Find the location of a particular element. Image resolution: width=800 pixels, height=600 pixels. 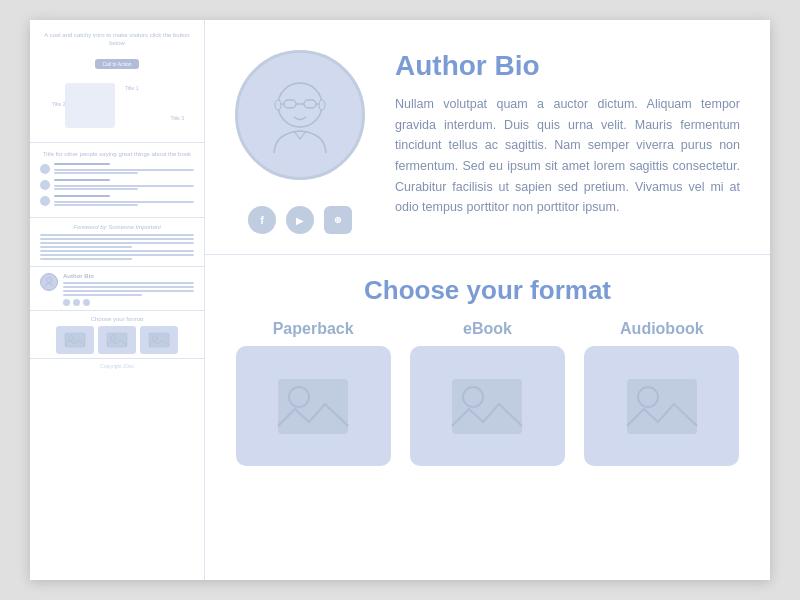

format-label-paperback: Paperback is located at coordinates (314, 329).